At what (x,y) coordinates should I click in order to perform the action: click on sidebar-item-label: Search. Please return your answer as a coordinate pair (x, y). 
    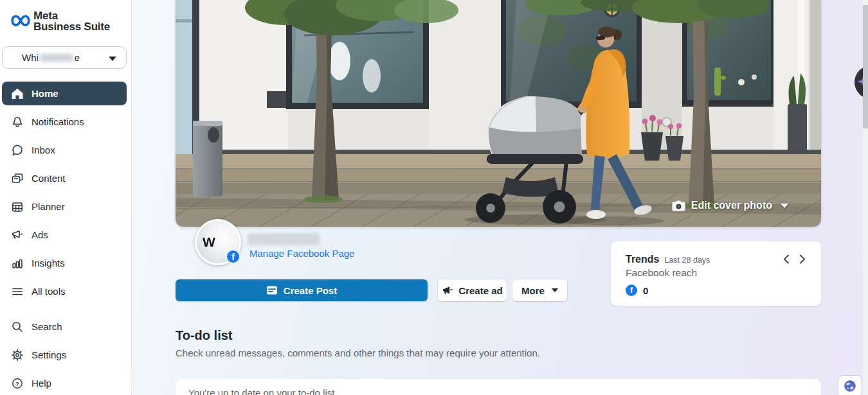
    Looking at the image, I should click on (47, 326).